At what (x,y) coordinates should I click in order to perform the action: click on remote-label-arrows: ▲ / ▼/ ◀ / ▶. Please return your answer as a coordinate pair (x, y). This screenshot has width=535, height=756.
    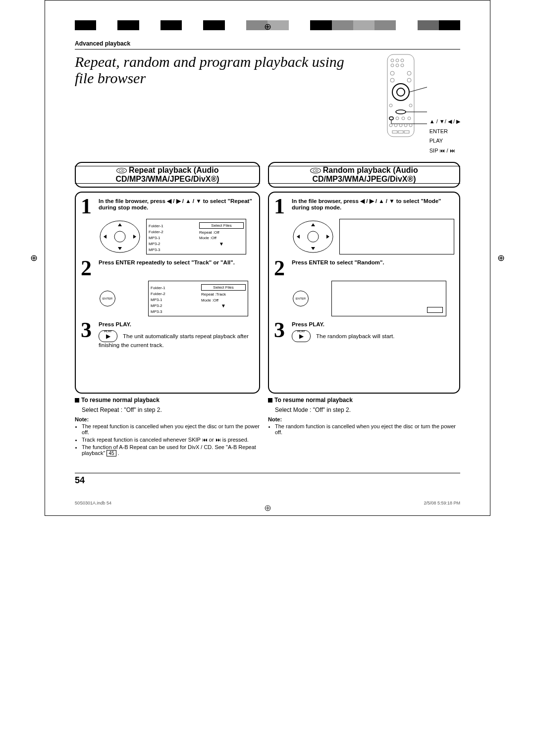
    Looking at the image, I should click on (445, 122).